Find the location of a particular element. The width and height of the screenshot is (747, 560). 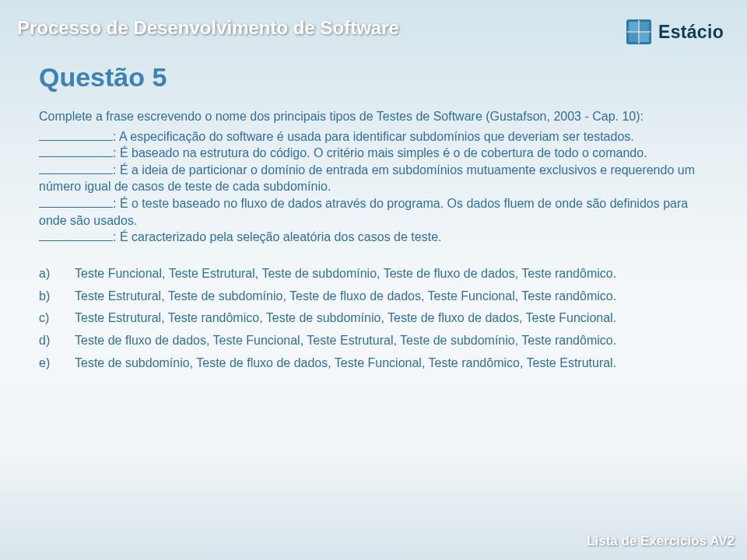

fill-item: : É o teste baseado no fluxo de dados at… is located at coordinates (374, 212).